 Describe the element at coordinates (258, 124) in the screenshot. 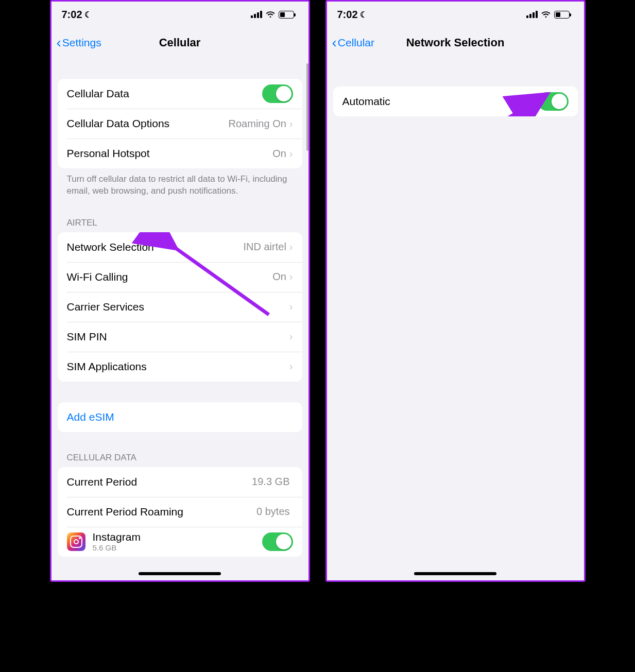

I see `row-detail: Roaming On` at that location.